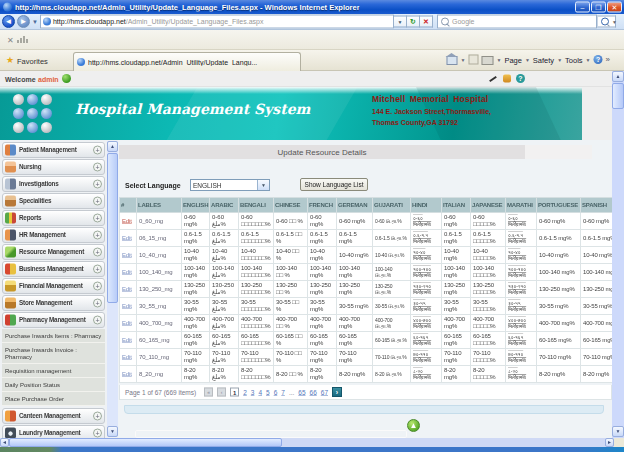 This screenshot has width=624, height=452. Describe the element at coordinates (112, 146) in the screenshot. I see `sidebar-scroll-up-icon: ▲` at that location.